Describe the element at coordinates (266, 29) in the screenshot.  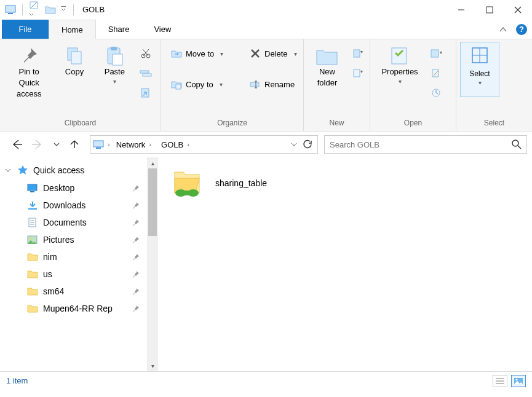
I see `ribbon-tabs: File Home Share View ?` at that location.